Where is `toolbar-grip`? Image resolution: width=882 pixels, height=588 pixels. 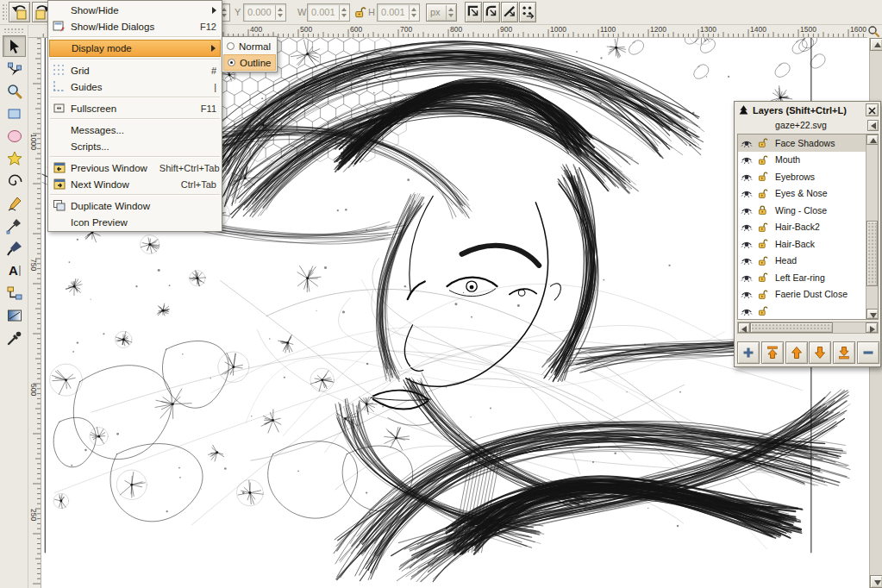
toolbar-grip is located at coordinates (4, 12).